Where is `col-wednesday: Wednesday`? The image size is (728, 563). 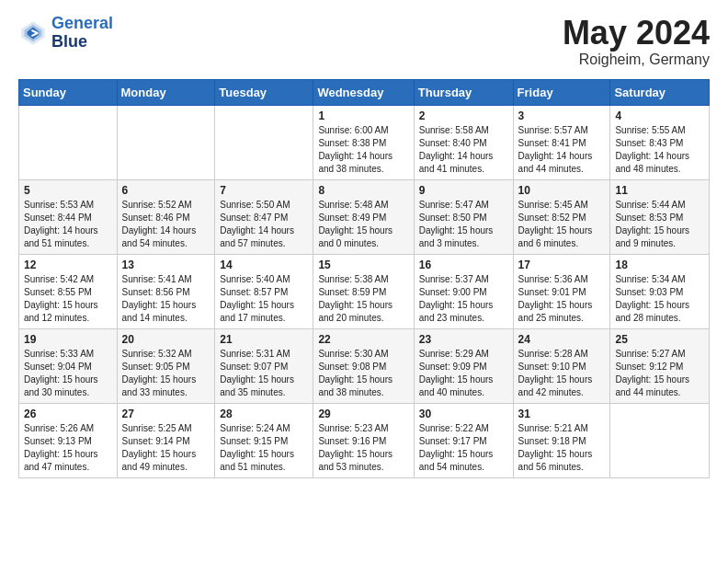
col-wednesday: Wednesday is located at coordinates (364, 92).